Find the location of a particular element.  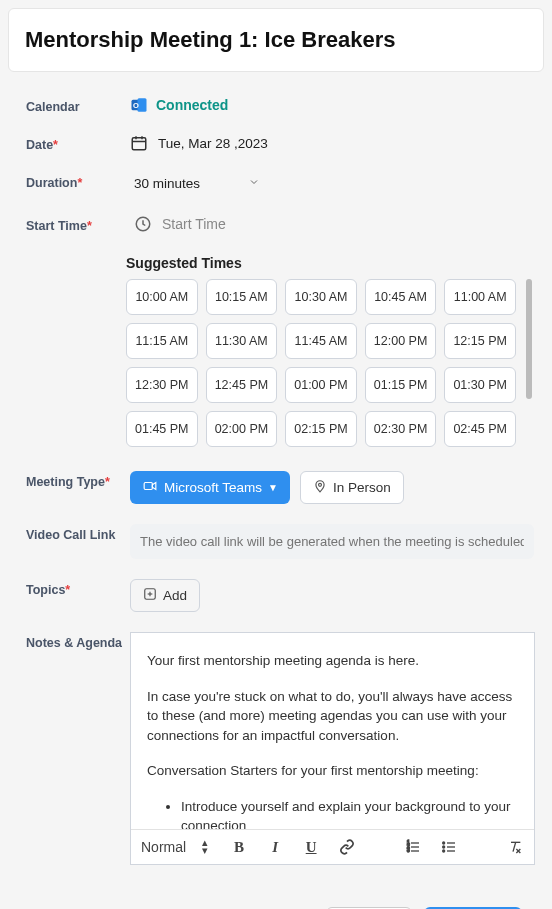

calendar-icon is located at coordinates (139, 143).